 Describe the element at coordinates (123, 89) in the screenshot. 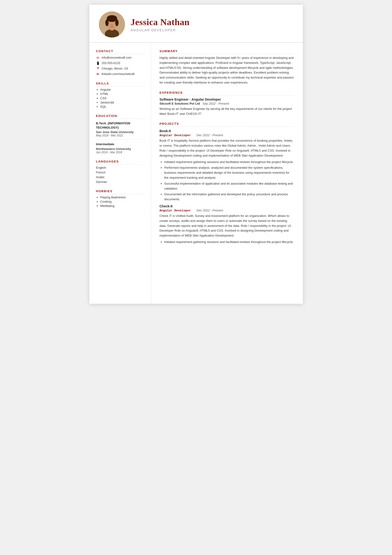

I see `skill-item: Angular` at that location.